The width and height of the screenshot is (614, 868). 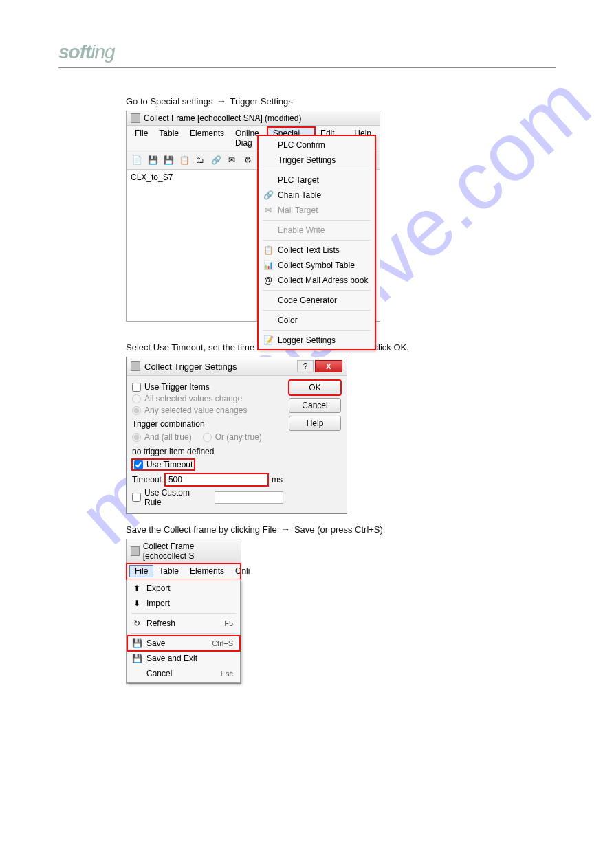 What do you see at coordinates (155, 643) in the screenshot?
I see `menu-item-label: Save` at bounding box center [155, 643].